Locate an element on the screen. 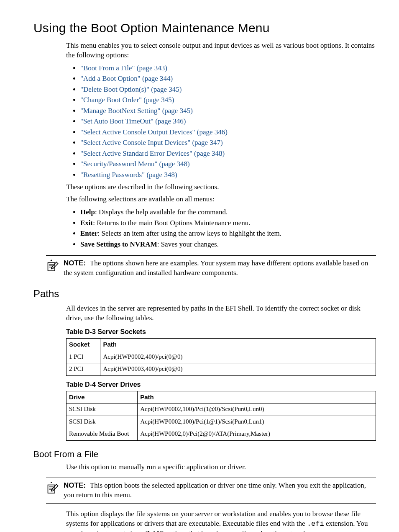  note-text: The options shown here are examples. You… is located at coordinates (216, 268).